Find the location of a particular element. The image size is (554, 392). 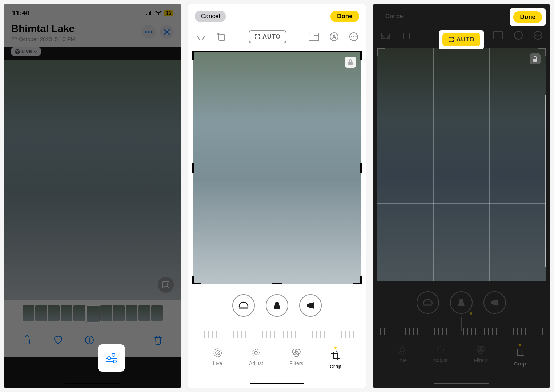

perspective-controls is located at coordinates (277, 305).